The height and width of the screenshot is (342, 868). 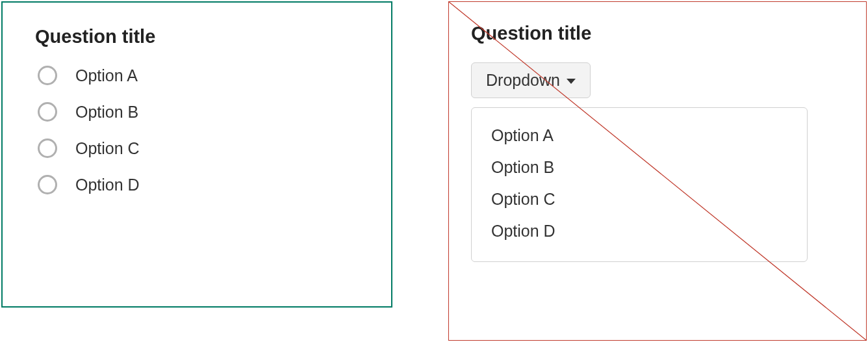 What do you see at coordinates (571, 81) in the screenshot?
I see `caret-down-icon` at bounding box center [571, 81].